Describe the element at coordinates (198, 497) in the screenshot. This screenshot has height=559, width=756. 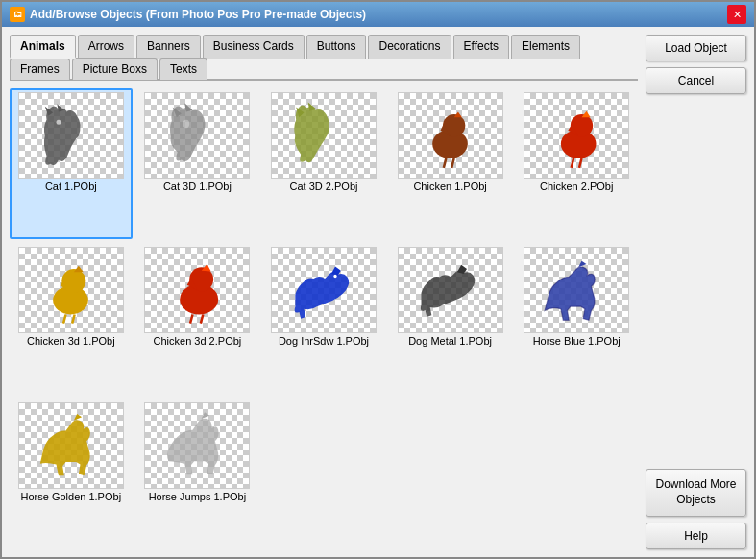
I see `object-label: Horse Jumps 1.PObj` at that location.